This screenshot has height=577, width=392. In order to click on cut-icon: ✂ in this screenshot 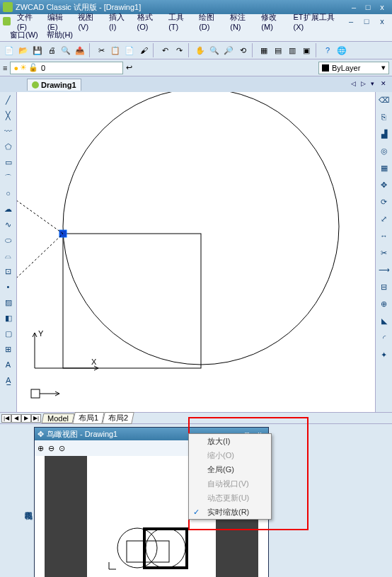, I will do `click(101, 50)`.